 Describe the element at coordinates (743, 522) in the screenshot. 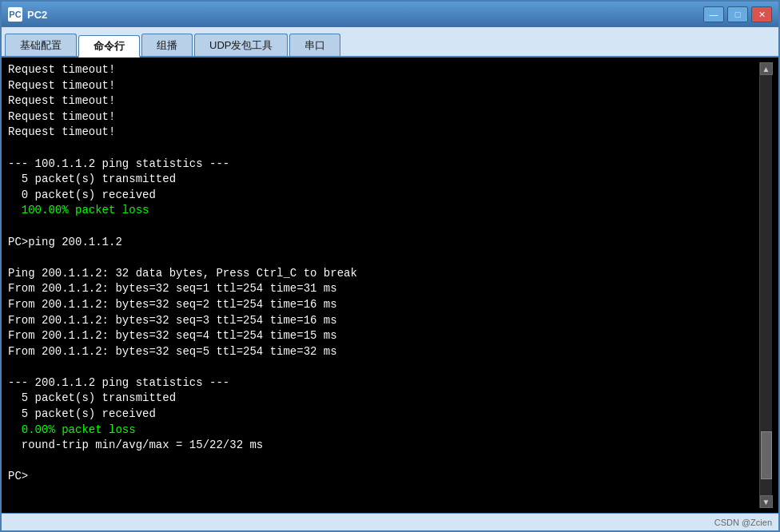

I see `watermark-text: CSDN @Zcien` at that location.